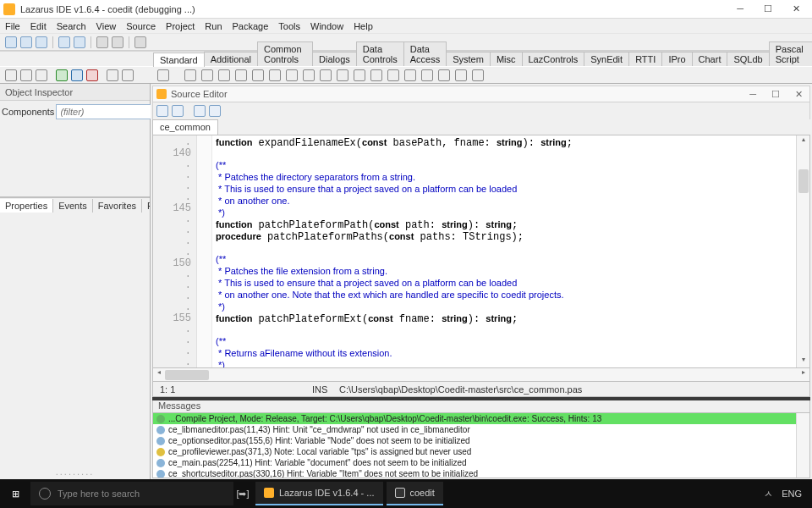  Describe the element at coordinates (481, 430) in the screenshot. I see `message-row: ce_libmaneditor.pas(11,43) Hint: Unit "c…` at that location.